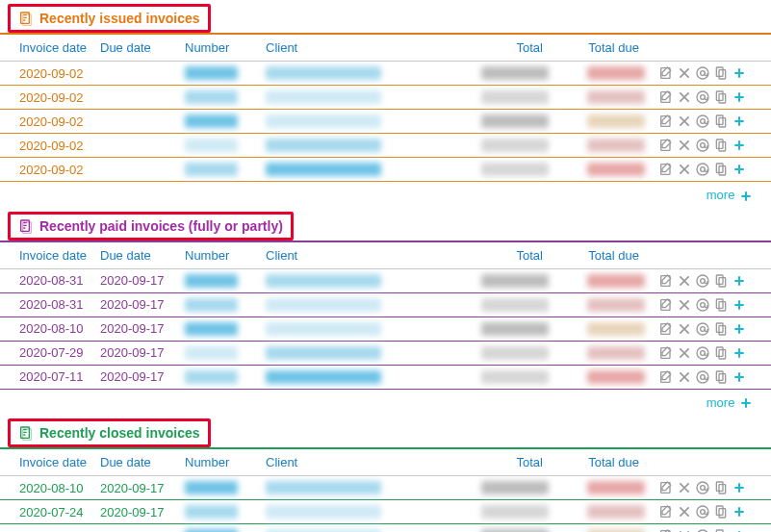 Image resolution: width=771 pixels, height=532 pixels. What do you see at coordinates (730, 402) in the screenshot?
I see `paid-more-link: more` at bounding box center [730, 402].